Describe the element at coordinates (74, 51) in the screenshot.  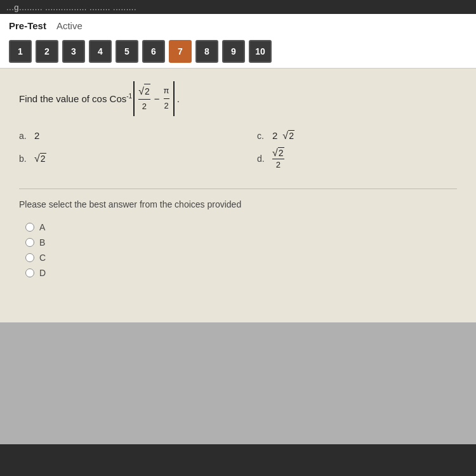
I see `nav-btn-3: 3` at that location.